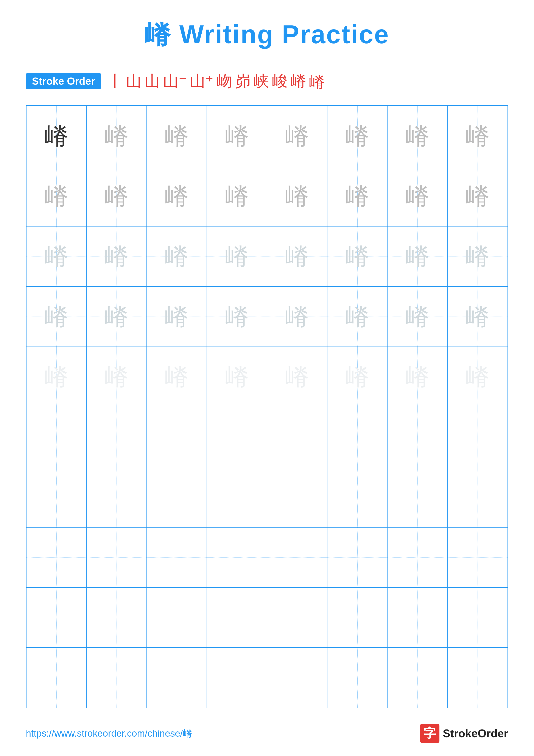  I want to click on stroke-step-9: 峻, so click(280, 81).